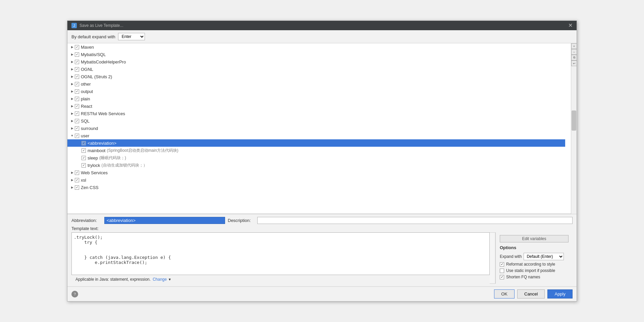 The width and height of the screenshot is (644, 322). What do you see at coordinates (534, 277) in the screenshot?
I see `shorten-eq-row: Shorten FQ names` at bounding box center [534, 277].